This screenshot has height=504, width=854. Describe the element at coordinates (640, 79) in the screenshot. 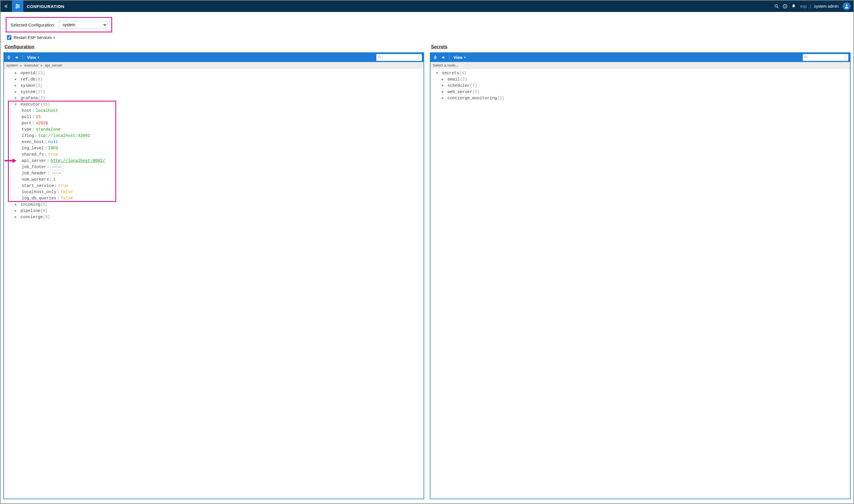

I see `tree-node-email: ▶email {2}` at that location.